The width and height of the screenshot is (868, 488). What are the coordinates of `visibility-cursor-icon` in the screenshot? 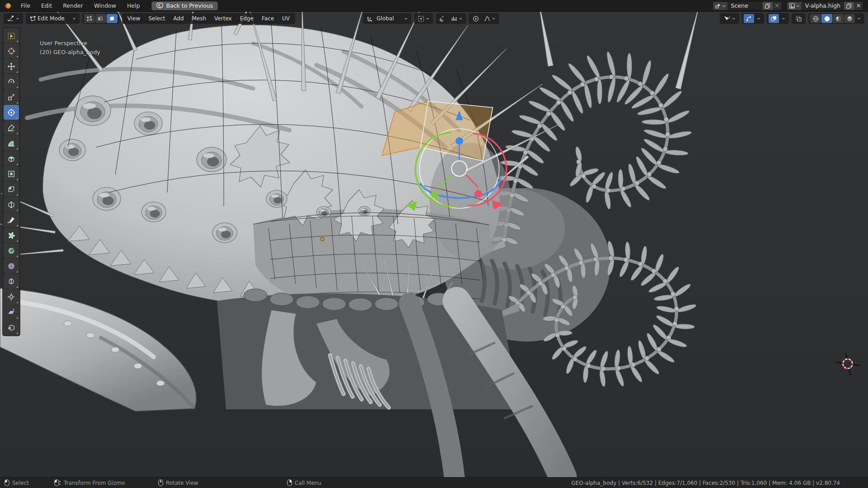 It's located at (727, 19).